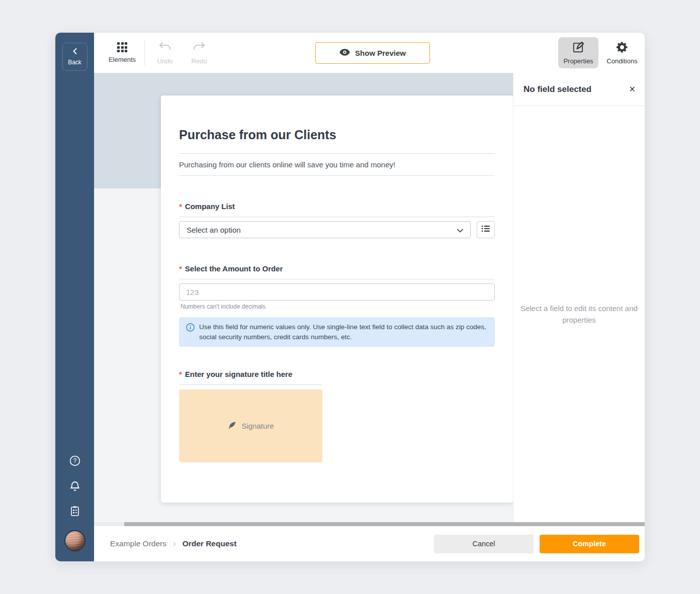 The width and height of the screenshot is (700, 594). What do you see at coordinates (337, 374) in the screenshot?
I see `signature-field-label: * Enter your signature title here` at bounding box center [337, 374].